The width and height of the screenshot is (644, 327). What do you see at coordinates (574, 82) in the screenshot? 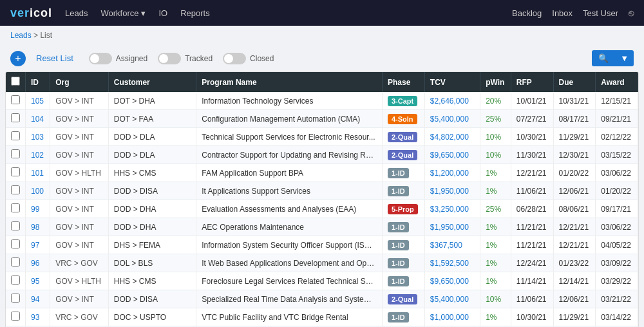
I see `col-due: Due` at bounding box center [574, 82].